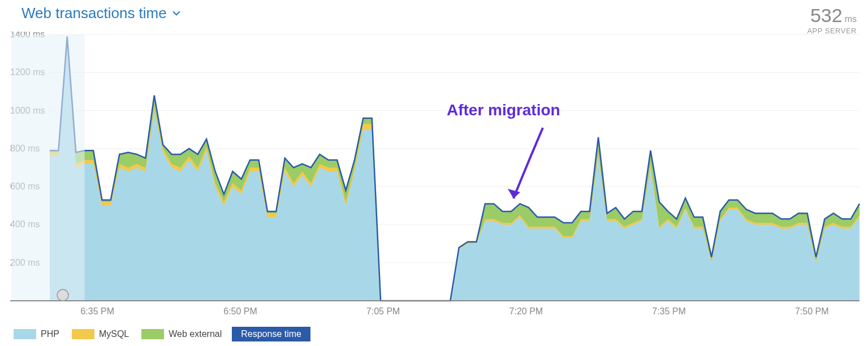  What do you see at coordinates (103, 334) in the screenshot?
I see `legend-item-mysql: MySQL` at bounding box center [103, 334].